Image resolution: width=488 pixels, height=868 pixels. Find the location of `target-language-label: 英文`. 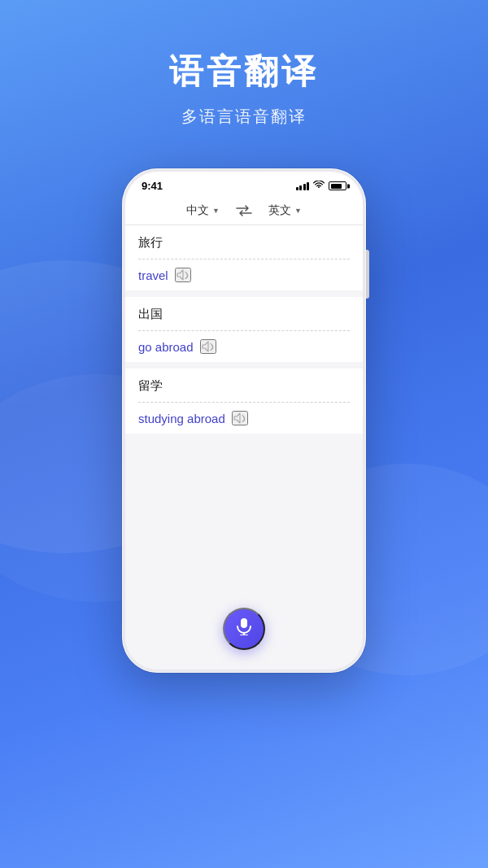

target-language-label: 英文 is located at coordinates (280, 211).